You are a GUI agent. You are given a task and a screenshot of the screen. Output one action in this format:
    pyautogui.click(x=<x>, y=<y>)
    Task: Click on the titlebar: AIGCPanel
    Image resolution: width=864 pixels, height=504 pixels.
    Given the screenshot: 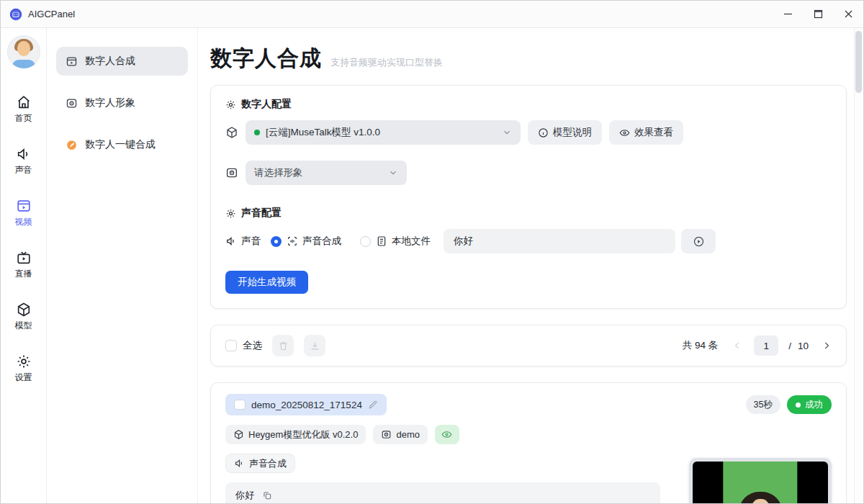 What is the action you would take?
    pyautogui.click(x=432, y=14)
    